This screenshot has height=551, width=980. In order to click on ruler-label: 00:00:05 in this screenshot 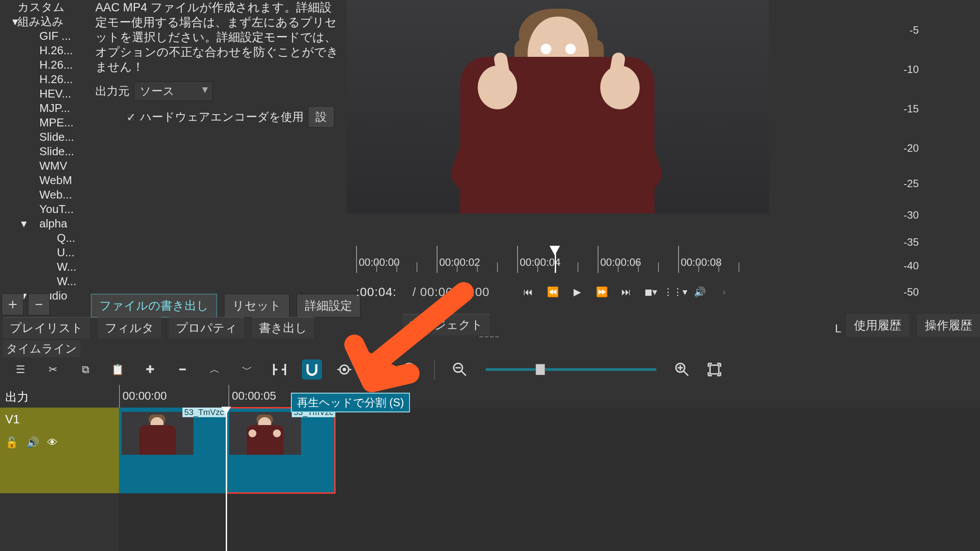, I will do `click(254, 396)`.